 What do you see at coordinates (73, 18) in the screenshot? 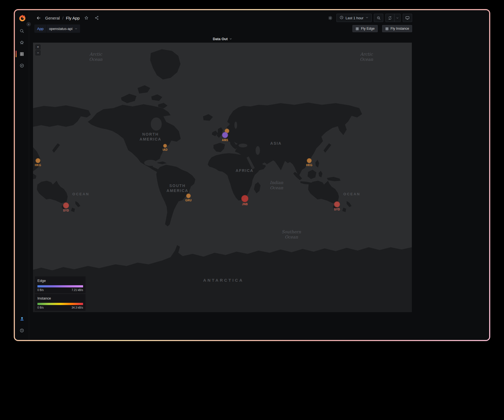
I see `breadcrumb-dashboard: Fly App` at bounding box center [73, 18].